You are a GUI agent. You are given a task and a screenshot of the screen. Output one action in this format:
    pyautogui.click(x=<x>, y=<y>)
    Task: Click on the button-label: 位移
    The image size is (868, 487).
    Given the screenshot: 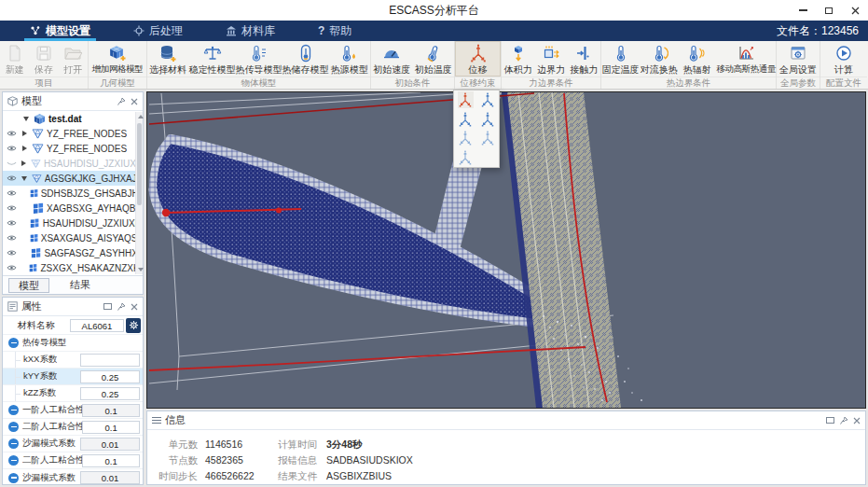 What is the action you would take?
    pyautogui.click(x=478, y=70)
    